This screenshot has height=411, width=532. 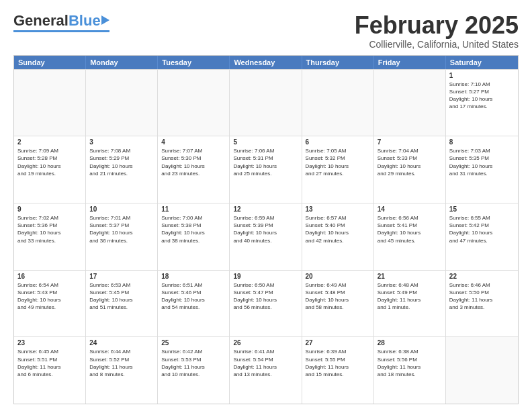 I want to click on subtitle: Collierville, California, United States, so click(x=437, y=44).